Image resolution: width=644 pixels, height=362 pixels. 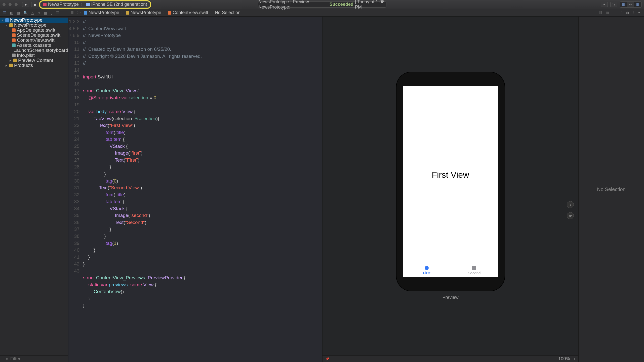 What do you see at coordinates (10, 5) in the screenshot?
I see `minimize-window-button` at bounding box center [10, 5].